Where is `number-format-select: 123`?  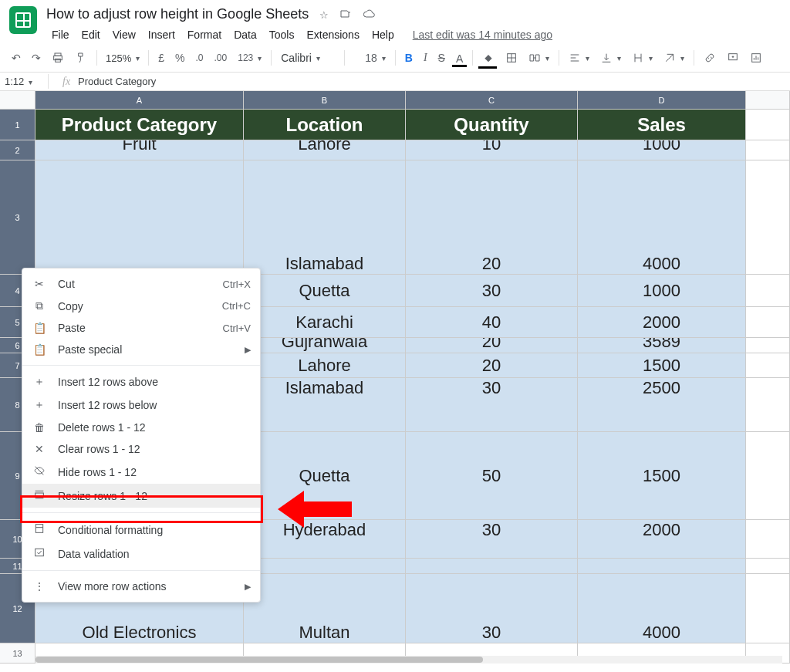
number-format-select: 123 is located at coordinates (250, 58).